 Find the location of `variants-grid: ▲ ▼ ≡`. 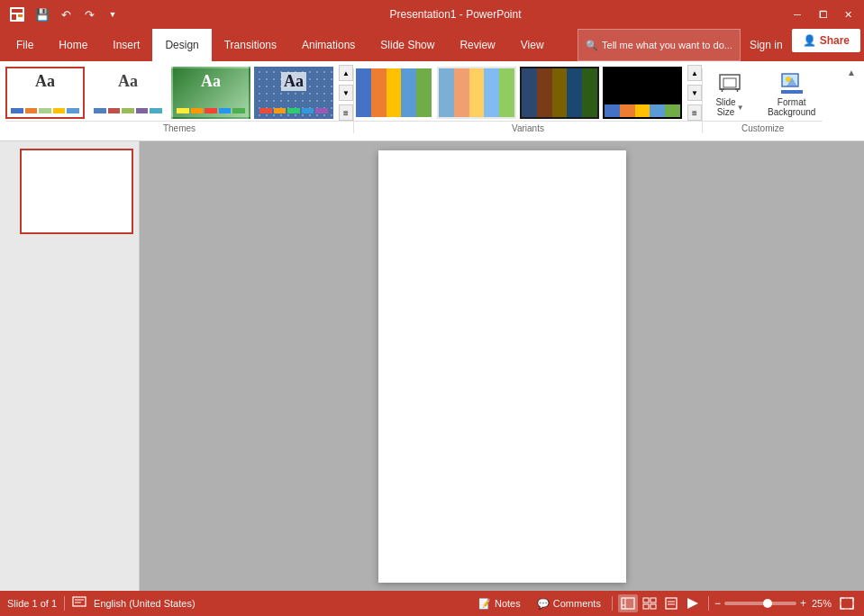

variants-grid: ▲ ▼ ≡ is located at coordinates (528, 93).